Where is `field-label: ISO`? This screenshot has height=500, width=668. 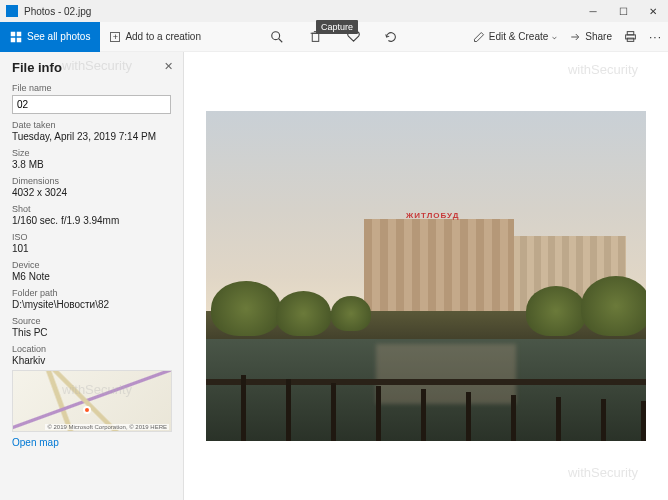 field-label: ISO is located at coordinates (92, 237).